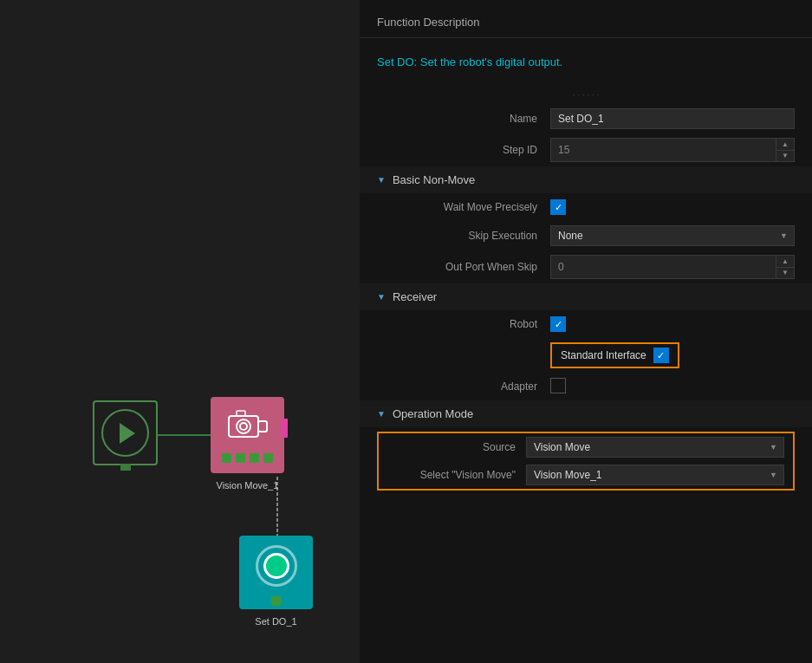 The width and height of the screenshot is (812, 663). What do you see at coordinates (586, 414) in the screenshot?
I see `operation-mode-section: ▼ Operation Mode` at bounding box center [586, 414].